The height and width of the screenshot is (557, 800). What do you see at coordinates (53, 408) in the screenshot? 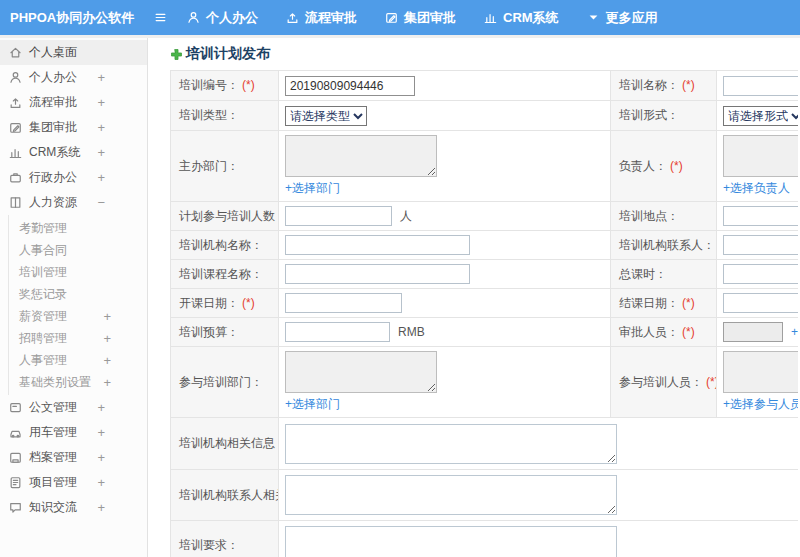
I see `sidebar-item-label: 公文管理` at bounding box center [53, 408].